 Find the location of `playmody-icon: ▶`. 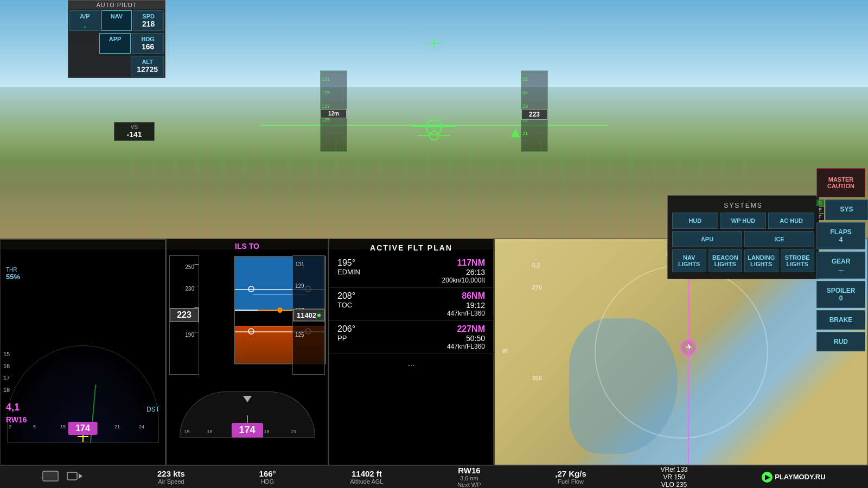

playmody-icon: ▶ is located at coordinates (767, 477).